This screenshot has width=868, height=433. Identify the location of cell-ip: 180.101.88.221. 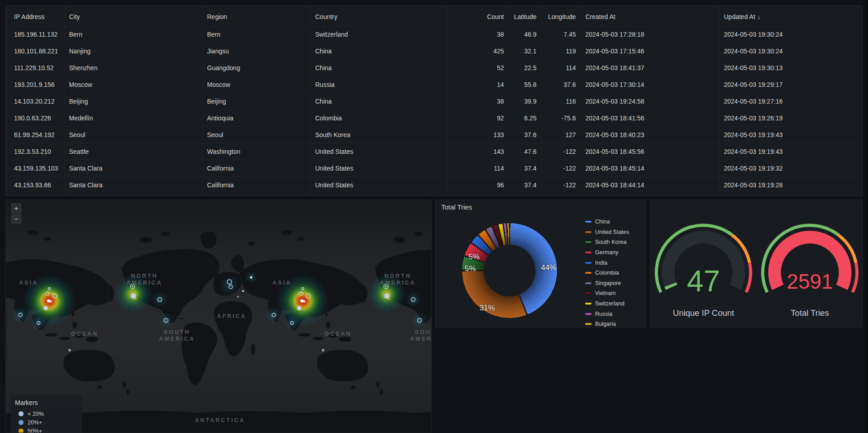
(37, 52).